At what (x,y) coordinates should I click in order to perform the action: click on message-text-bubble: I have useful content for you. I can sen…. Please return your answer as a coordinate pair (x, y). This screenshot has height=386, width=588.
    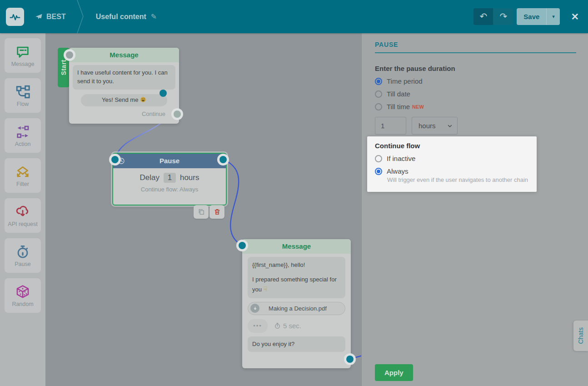
    Looking at the image, I should click on (124, 77).